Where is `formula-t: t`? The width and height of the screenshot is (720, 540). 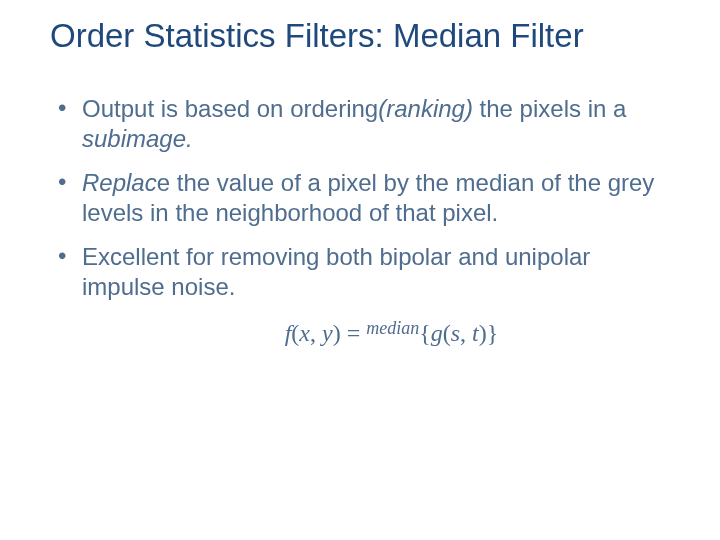 formula-t: t is located at coordinates (476, 333).